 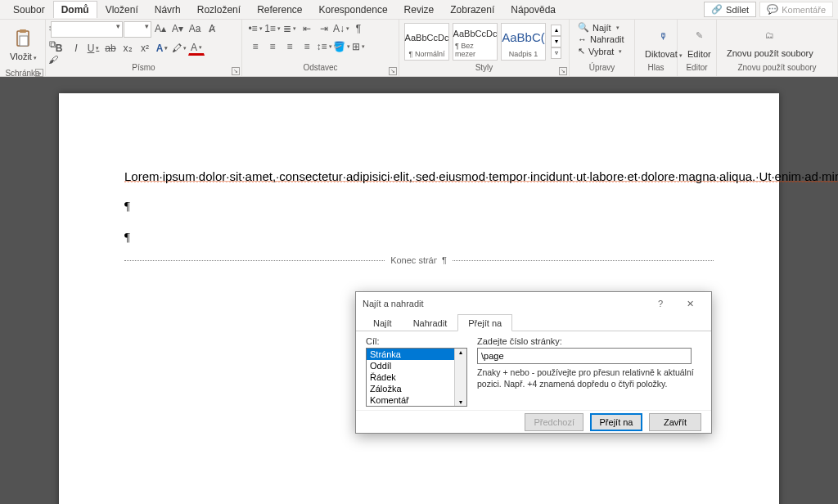 What do you see at coordinates (616, 422) in the screenshot?
I see `goto-button: Přejít na` at bounding box center [616, 422].